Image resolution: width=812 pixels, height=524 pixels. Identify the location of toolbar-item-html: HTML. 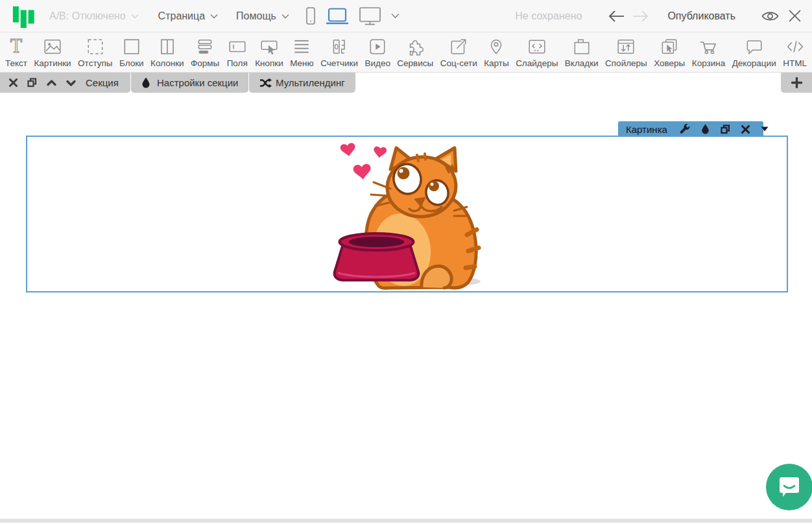
(795, 53).